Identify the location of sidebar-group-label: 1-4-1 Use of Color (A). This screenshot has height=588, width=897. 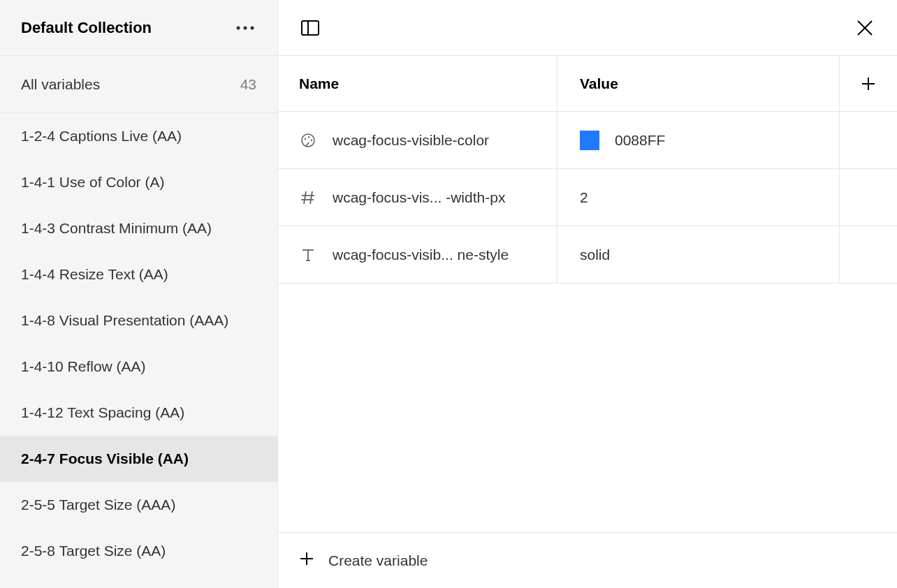
(92, 182).